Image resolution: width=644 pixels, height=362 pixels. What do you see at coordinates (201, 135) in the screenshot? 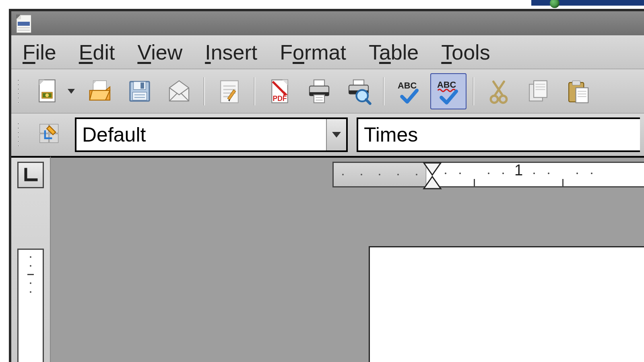
I see `paragraph-style-input` at bounding box center [201, 135].